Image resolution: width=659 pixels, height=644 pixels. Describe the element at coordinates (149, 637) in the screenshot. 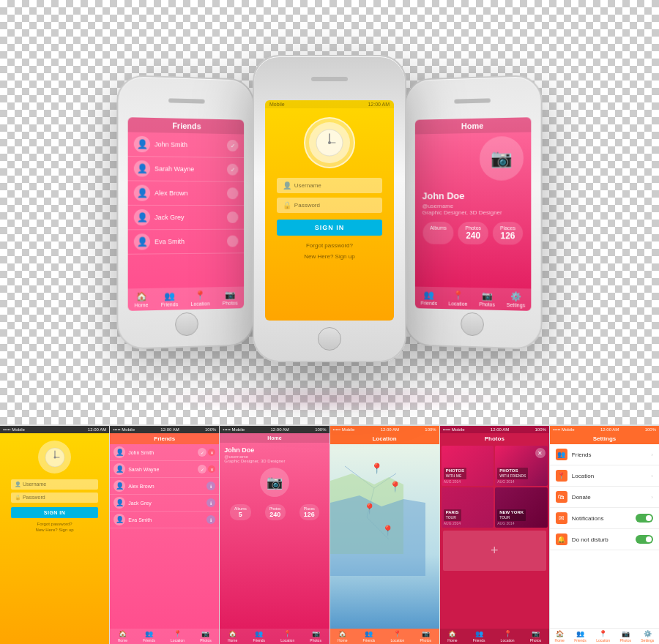

I see `flat-nav-friends: 👥Friends` at that location.